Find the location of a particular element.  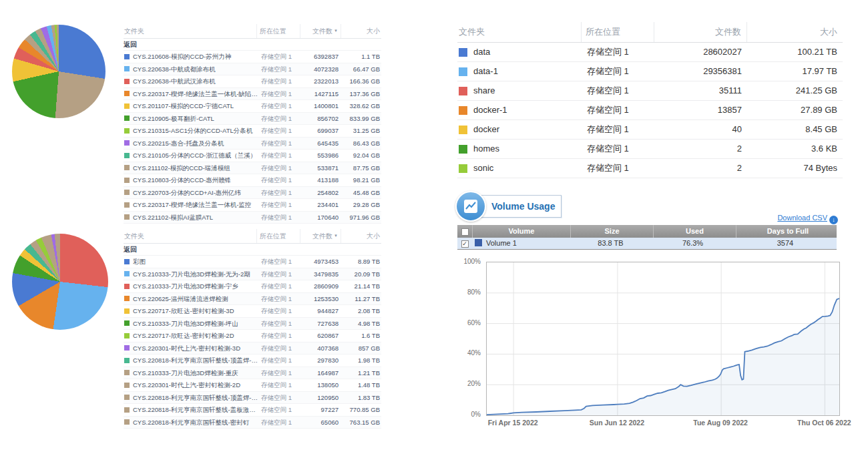

folder-file-count: 407368 is located at coordinates (321, 349).